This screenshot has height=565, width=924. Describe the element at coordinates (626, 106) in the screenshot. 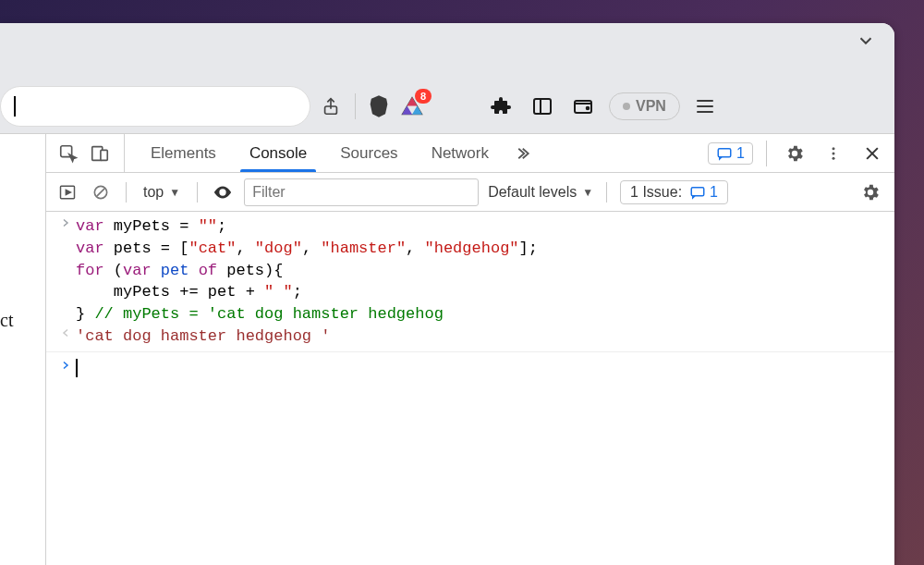

I see `vpn-status-dot` at that location.